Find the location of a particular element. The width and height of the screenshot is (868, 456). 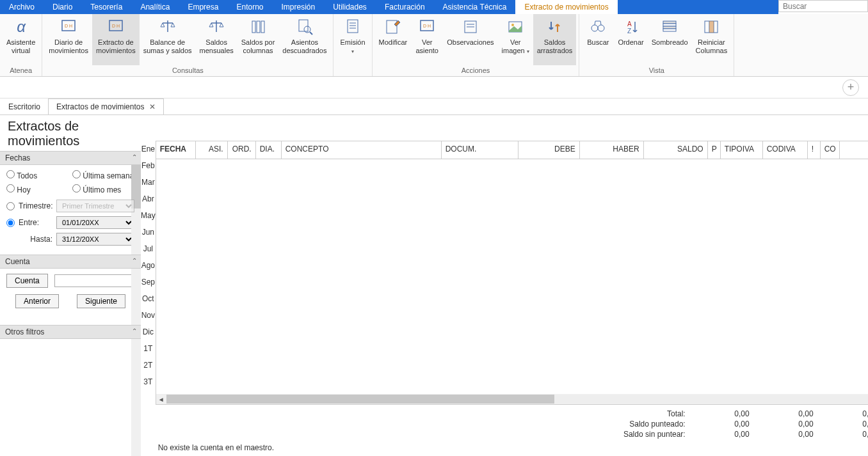

ribbon-asistente-button: αAsistentevirtual is located at coordinates (20, 40).